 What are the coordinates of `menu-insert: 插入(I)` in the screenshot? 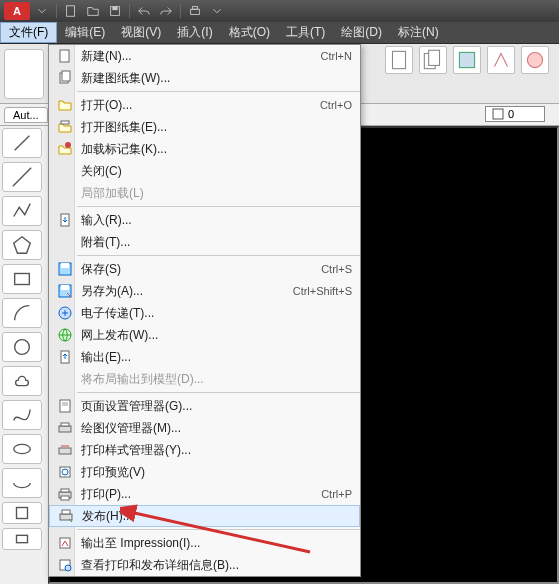 It's located at (194, 32).